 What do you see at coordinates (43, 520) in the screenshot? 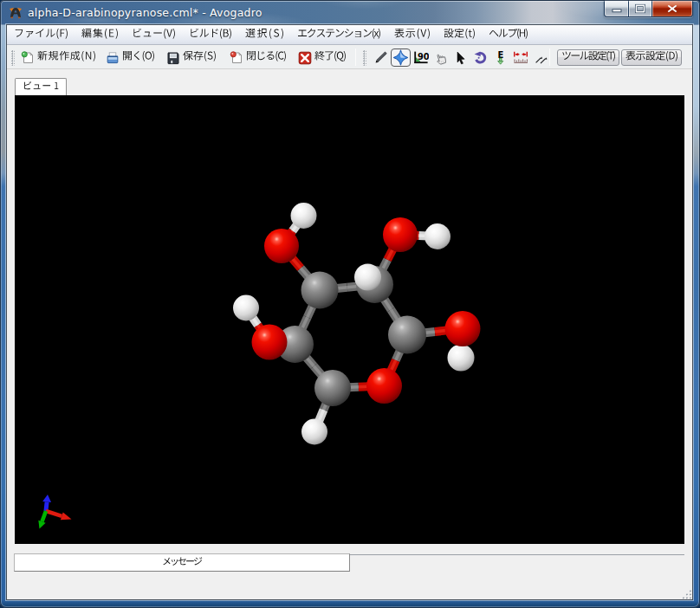
I see `y-axis-arrow` at bounding box center [43, 520].